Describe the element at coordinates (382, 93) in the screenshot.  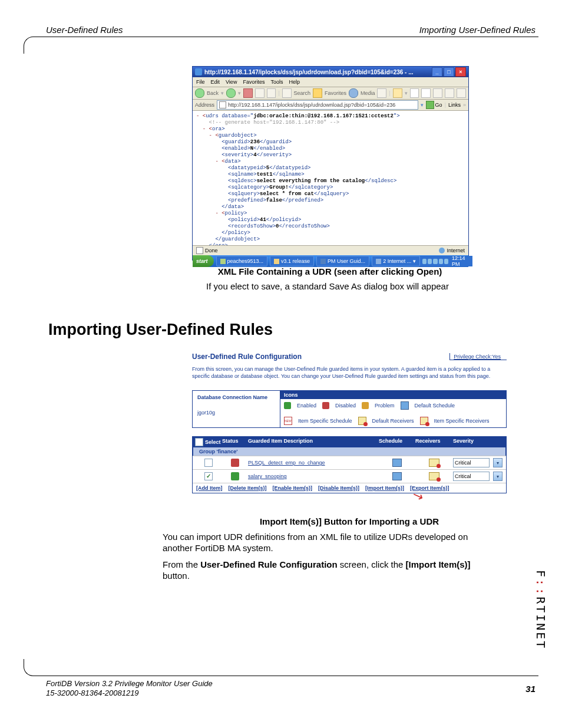
I see `history-icon` at that location.